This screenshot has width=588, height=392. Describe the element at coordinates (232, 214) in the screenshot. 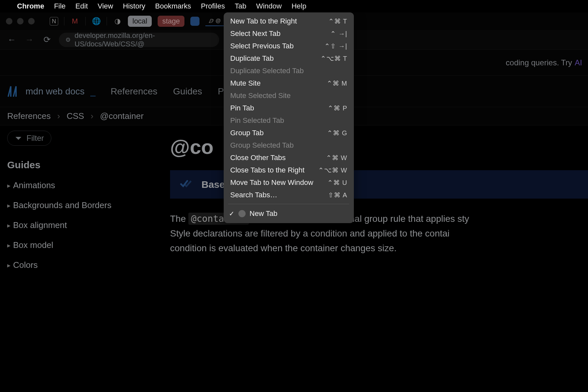

I see `check-icon: ✓` at that location.